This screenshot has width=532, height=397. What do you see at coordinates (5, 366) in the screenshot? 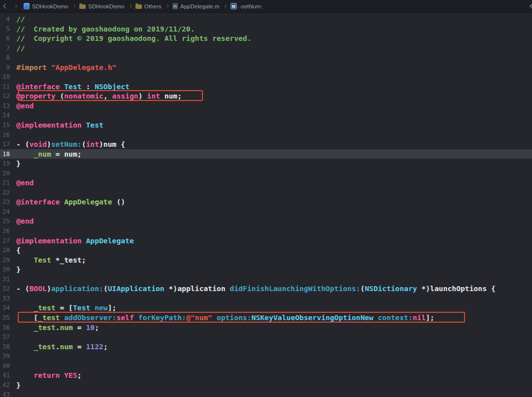
I see `line-number: 40` at bounding box center [5, 366].